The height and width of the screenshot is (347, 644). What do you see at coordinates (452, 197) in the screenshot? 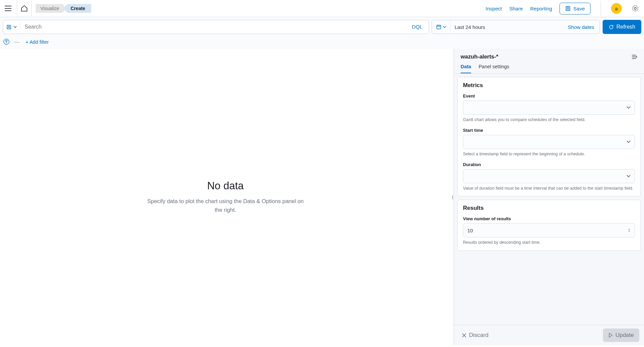
I see `panel-resize-handle: ||` at bounding box center [452, 197].